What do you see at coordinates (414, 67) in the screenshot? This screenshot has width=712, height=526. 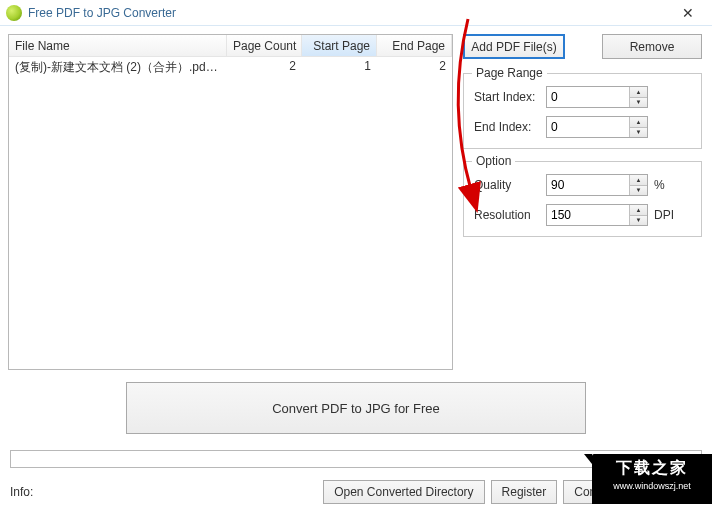 I see `cell-endpage: 2` at bounding box center [414, 67].